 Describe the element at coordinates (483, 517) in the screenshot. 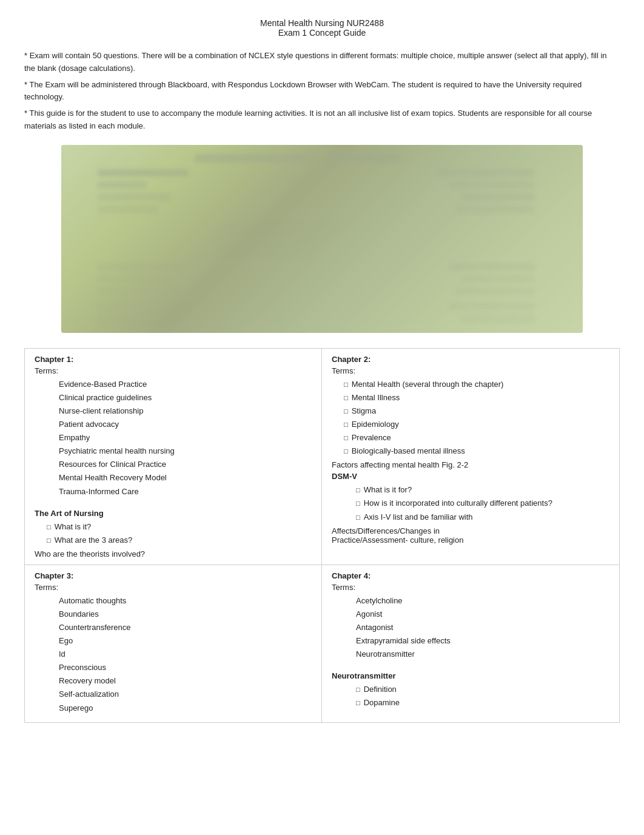

I see `list-item: Axis I-V list and be familiar with` at that location.